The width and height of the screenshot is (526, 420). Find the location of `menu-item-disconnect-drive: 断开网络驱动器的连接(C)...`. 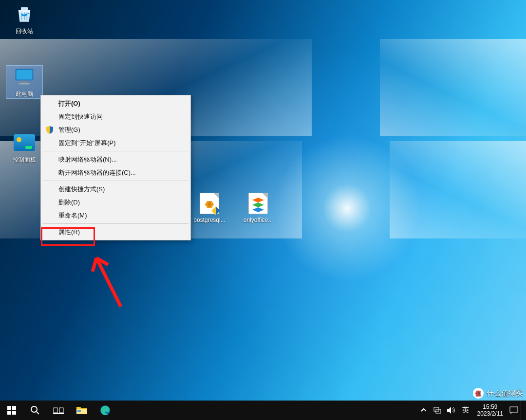

menu-item-disconnect-drive: 断开网络驱动器的连接(C)... is located at coordinates (116, 172).